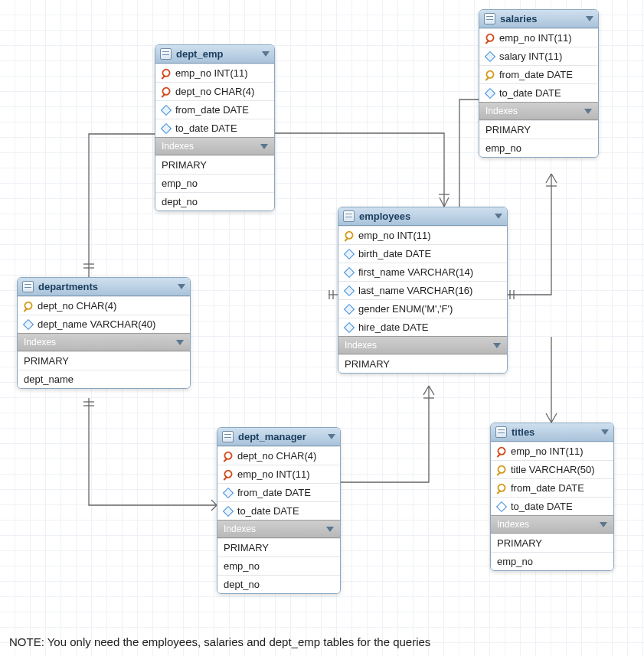  Describe the element at coordinates (539, 83) in the screenshot. I see `table-salaries: salariesemp_no INT(11)salary INT(11)from…` at that location.